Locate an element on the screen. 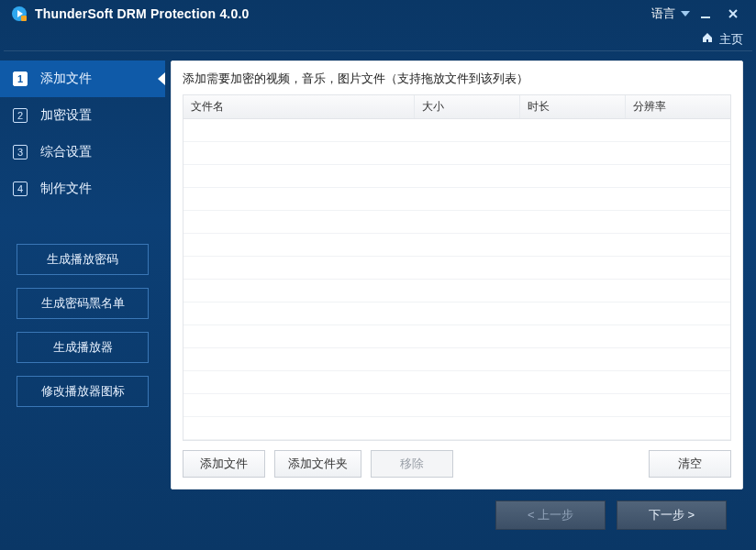 This screenshot has width=756, height=550. step-label: 添加文件 is located at coordinates (66, 79).